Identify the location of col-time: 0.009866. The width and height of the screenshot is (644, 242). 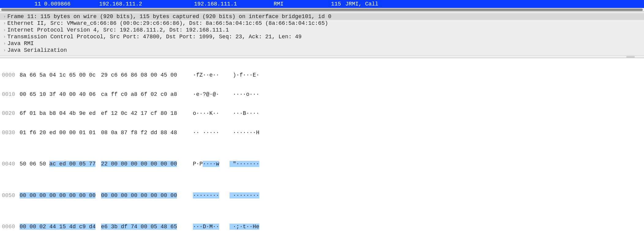
(72, 4).